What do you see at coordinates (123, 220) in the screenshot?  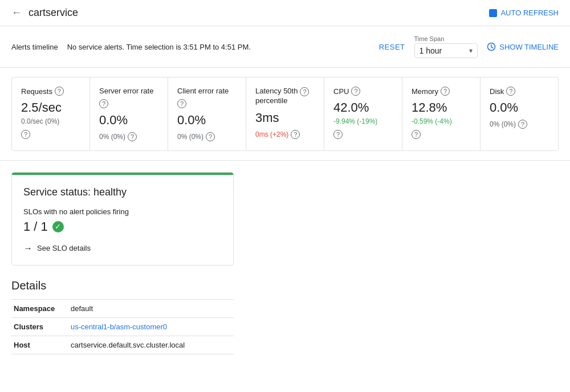 I see `status-card-body: Service status: healthy SLOs with no ale…` at bounding box center [123, 220].